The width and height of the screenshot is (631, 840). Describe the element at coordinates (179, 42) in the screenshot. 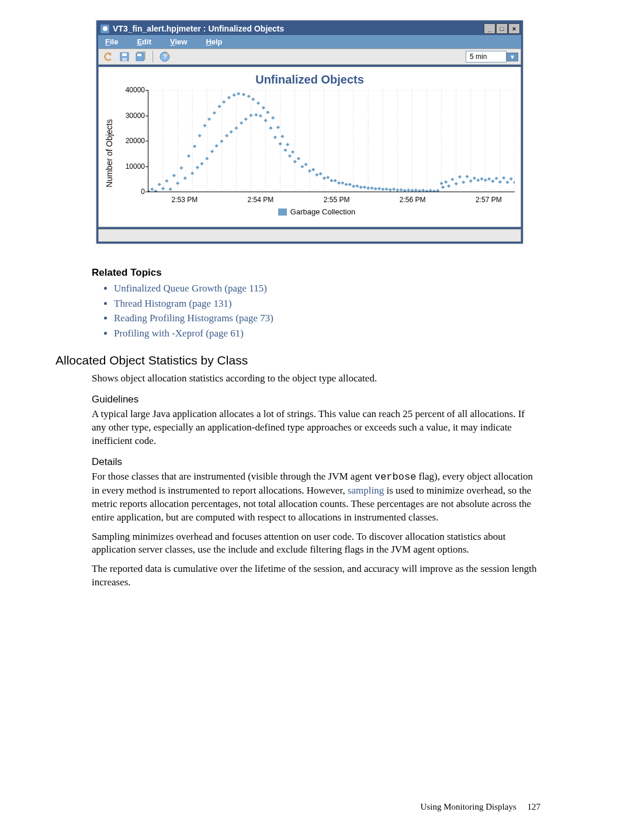

I see `menu-view: View` at that location.